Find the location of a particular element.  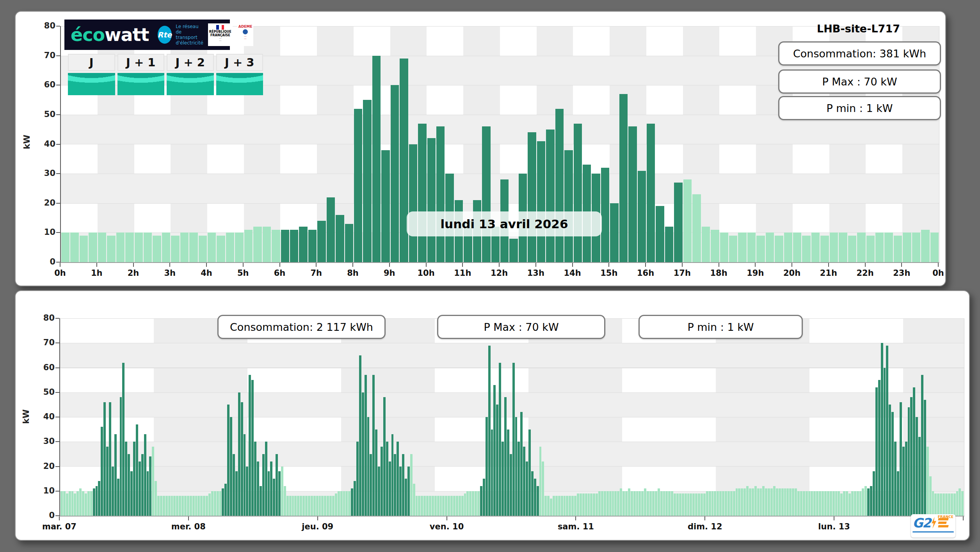

ecowatt-logo: écowatt Rte Le réseaude transportd'élect… is located at coordinates (147, 35).